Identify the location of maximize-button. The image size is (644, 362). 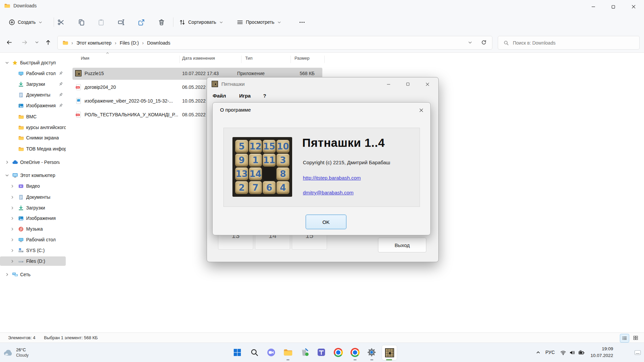
(613, 7).